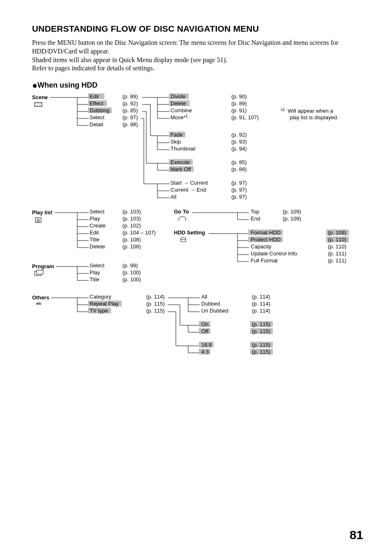  What do you see at coordinates (239, 110) in the screenshot?
I see `edit-combine-page: (p. 91)` at bounding box center [239, 110].